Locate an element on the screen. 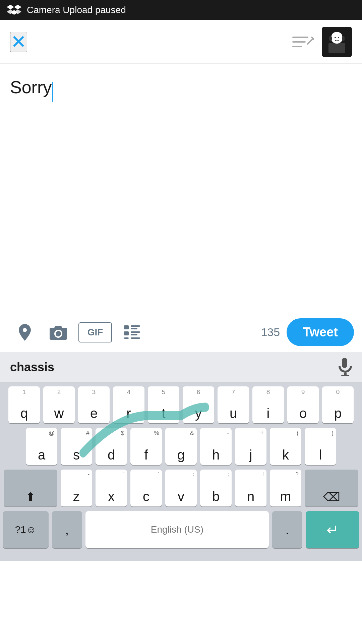 The image size is (362, 644). symbols-label: ?1☺ is located at coordinates (25, 530).